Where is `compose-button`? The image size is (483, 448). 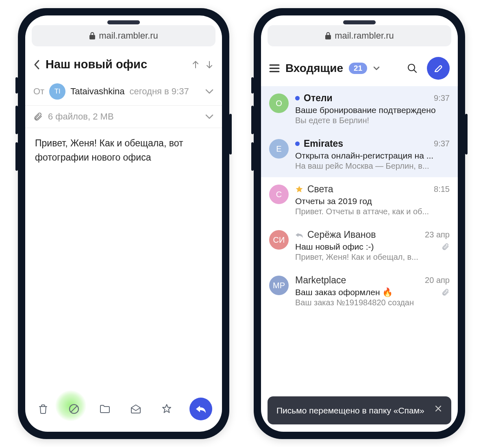 compose-button is located at coordinates (438, 68).